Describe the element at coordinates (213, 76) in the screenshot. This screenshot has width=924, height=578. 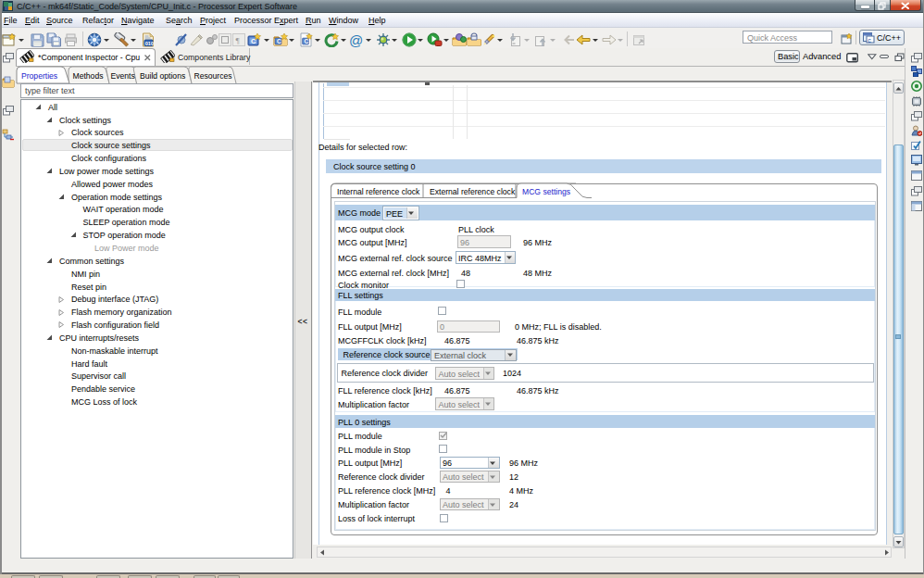
I see `svg-text: Resources` at that location.